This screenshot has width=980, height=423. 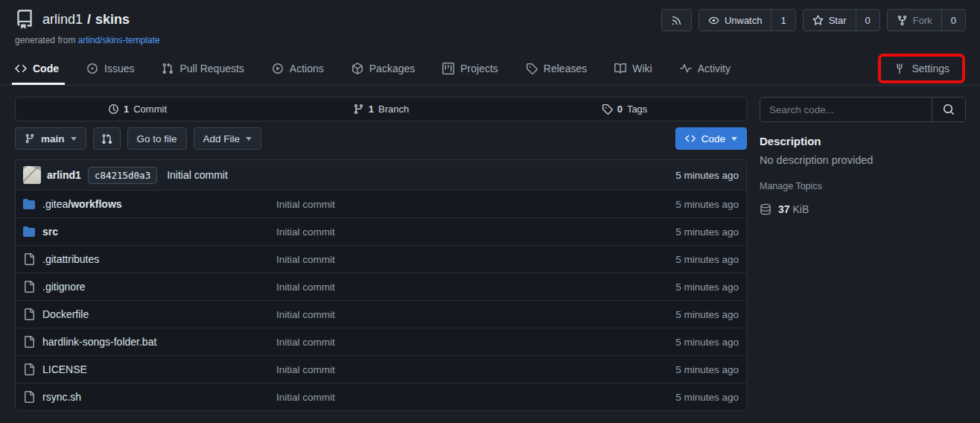 What do you see at coordinates (949, 109) in the screenshot?
I see `search-button` at bounding box center [949, 109].